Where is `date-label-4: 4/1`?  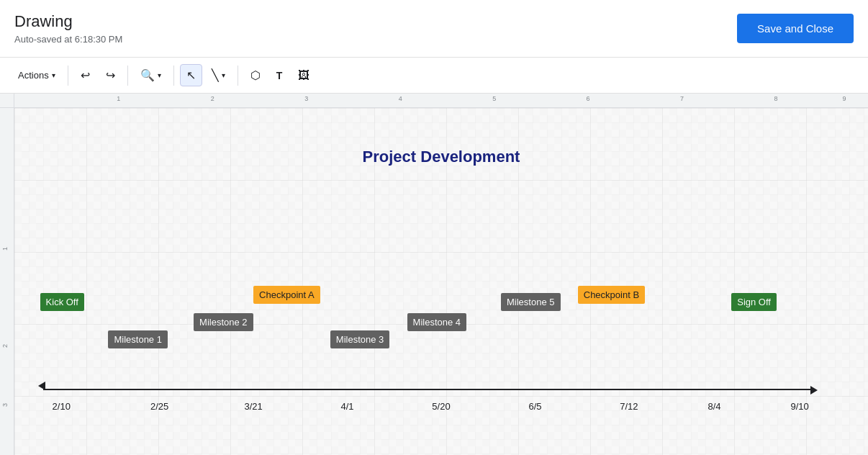
date-label-4: 4/1 is located at coordinates (347, 406).